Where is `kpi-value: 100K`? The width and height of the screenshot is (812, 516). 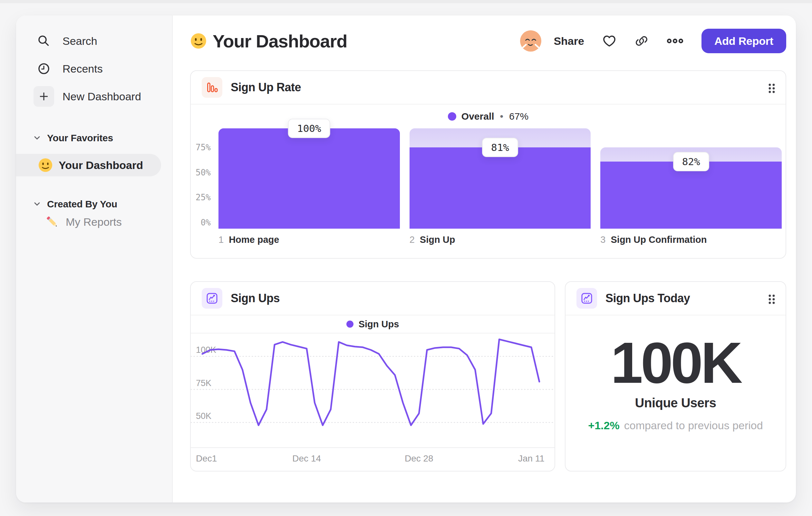
kpi-value: 100K is located at coordinates (676, 362).